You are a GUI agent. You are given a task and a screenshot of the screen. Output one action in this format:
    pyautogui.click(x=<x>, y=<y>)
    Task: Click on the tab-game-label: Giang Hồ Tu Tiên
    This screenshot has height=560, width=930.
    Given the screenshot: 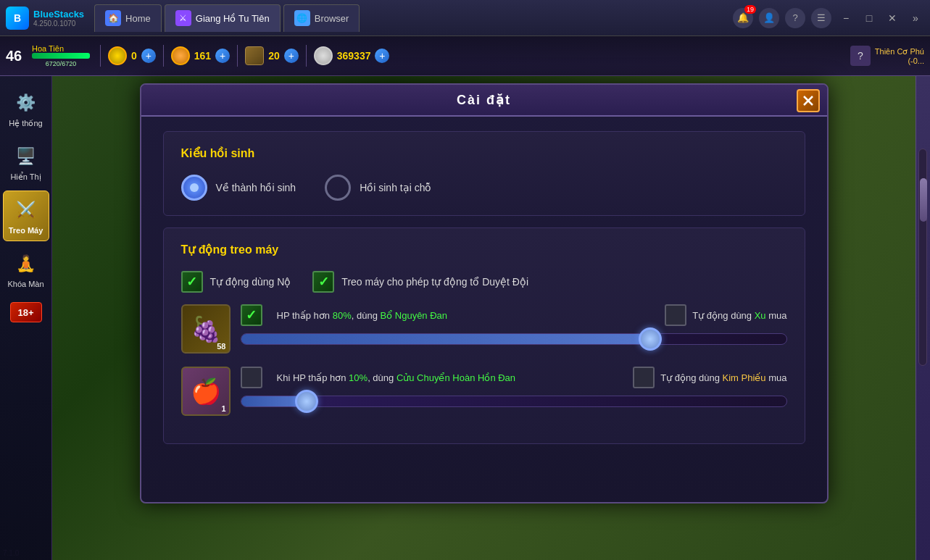 What is the action you would take?
    pyautogui.click(x=233, y=19)
    